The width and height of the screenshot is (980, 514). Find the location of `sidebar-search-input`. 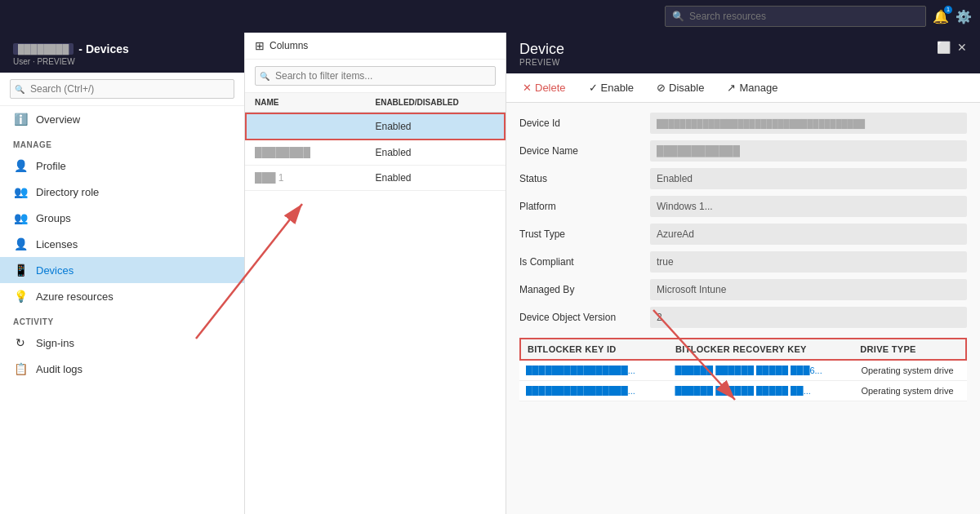

sidebar-search-input is located at coordinates (122, 89).